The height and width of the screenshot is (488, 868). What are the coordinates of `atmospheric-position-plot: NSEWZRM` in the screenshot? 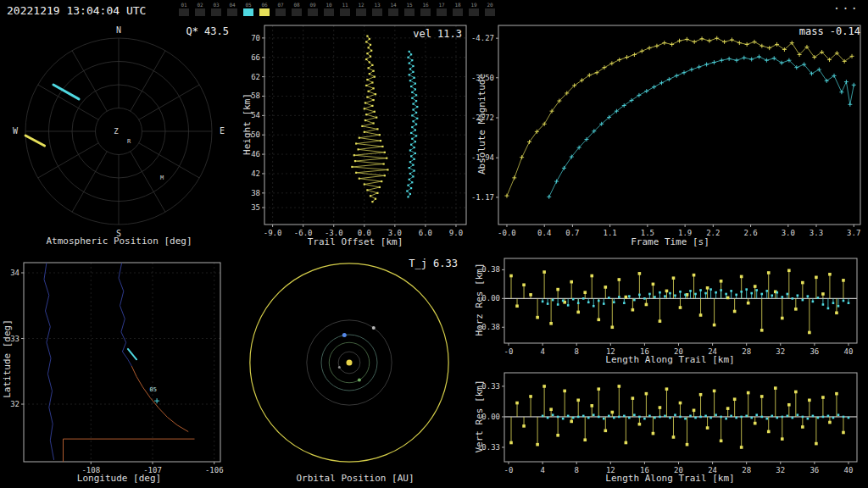 It's located at (119, 136).